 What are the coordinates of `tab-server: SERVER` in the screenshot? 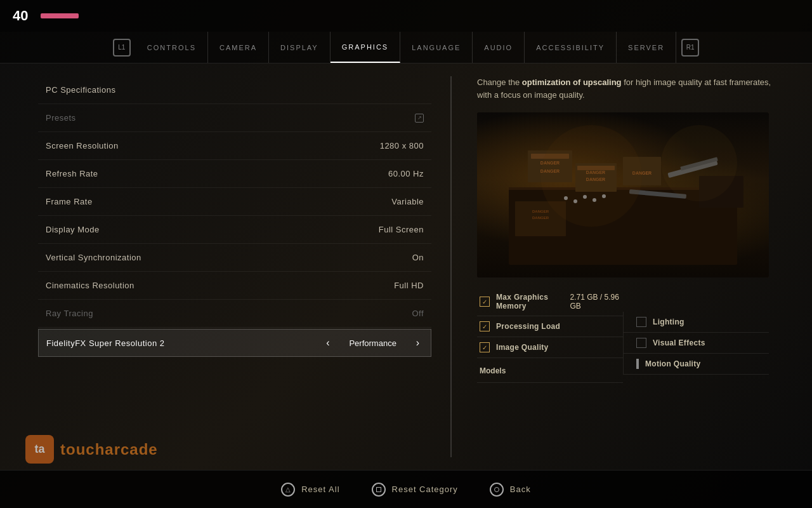 It's located at (646, 47).